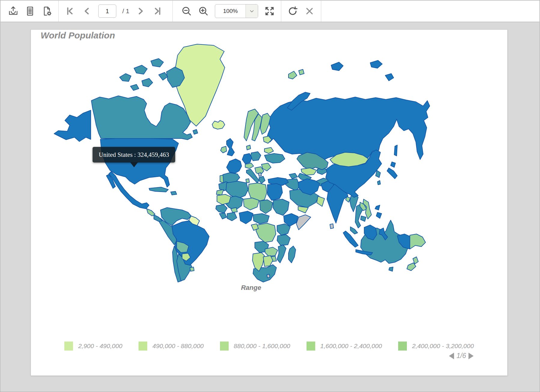 The height and width of the screenshot is (392, 540). What do you see at coordinates (30, 11) in the screenshot?
I see `print-layout-button` at bounding box center [30, 11].